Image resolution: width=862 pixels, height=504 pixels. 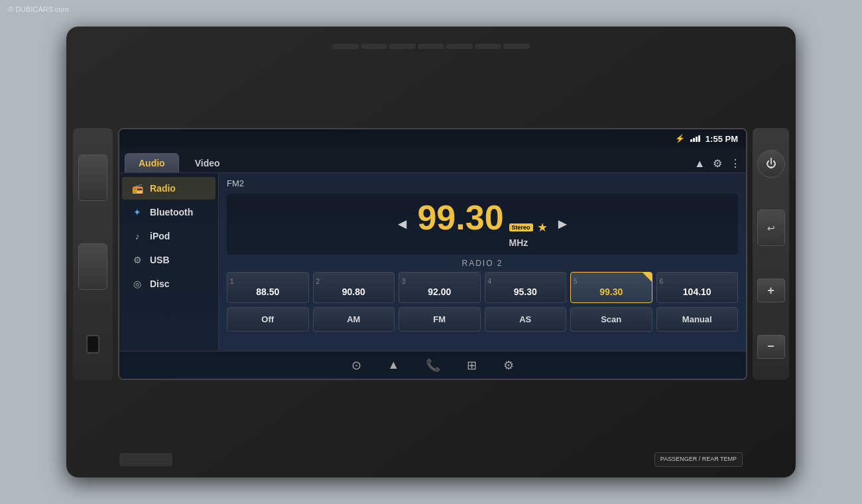 I want to click on frequency-number: 99.30, so click(x=460, y=218).